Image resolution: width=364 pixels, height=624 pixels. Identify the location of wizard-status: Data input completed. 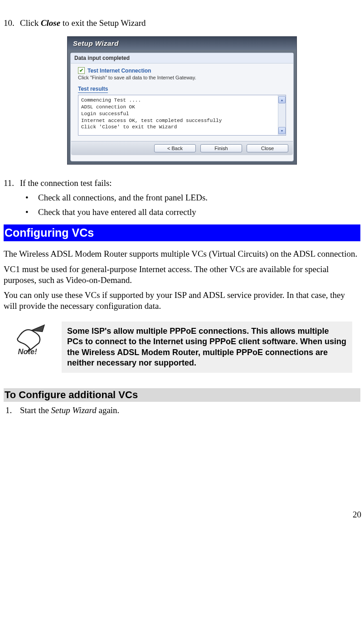
(182, 58).